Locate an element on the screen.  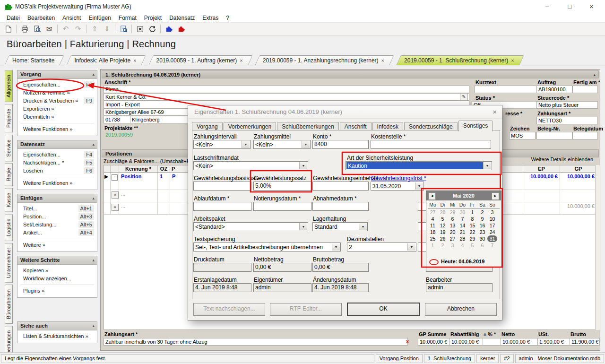
calendar-day-3: 3 is located at coordinates (493, 212).